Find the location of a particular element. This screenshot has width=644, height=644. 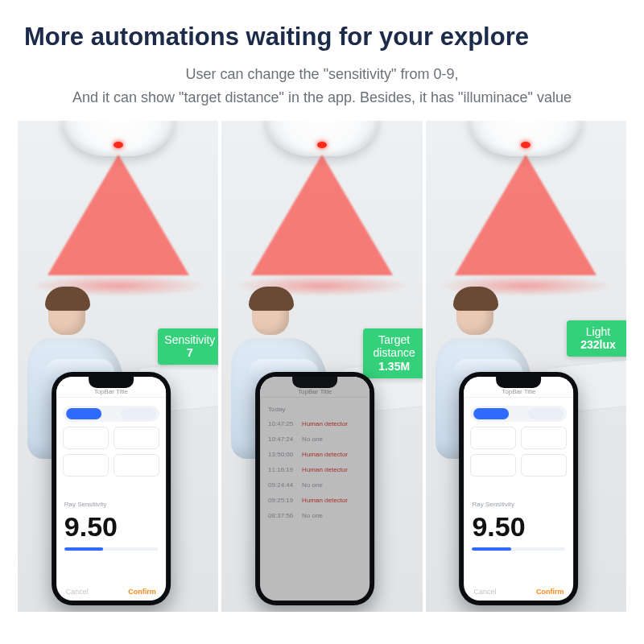

log-time: 10:47:25 is located at coordinates (282, 423).